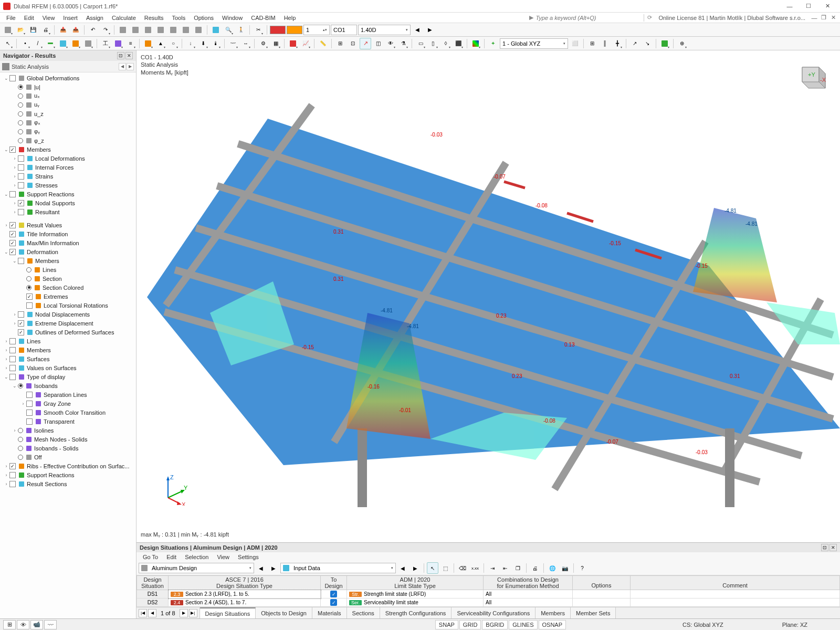  I want to click on tree-item: ›✓Ribs - Effective Contribution on Surfa…, so click(68, 466).